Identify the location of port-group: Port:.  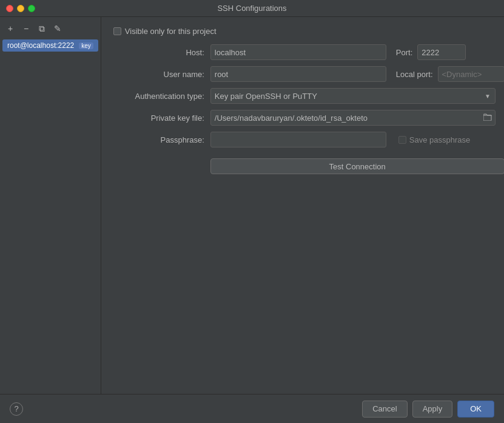
(431, 52).